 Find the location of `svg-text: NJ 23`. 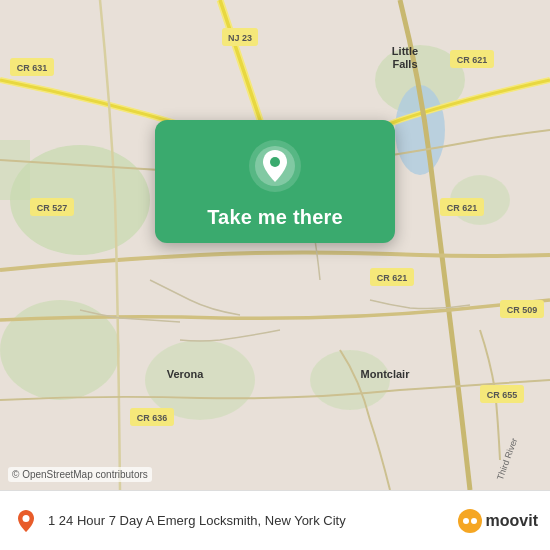

svg-text: NJ 23 is located at coordinates (240, 38).